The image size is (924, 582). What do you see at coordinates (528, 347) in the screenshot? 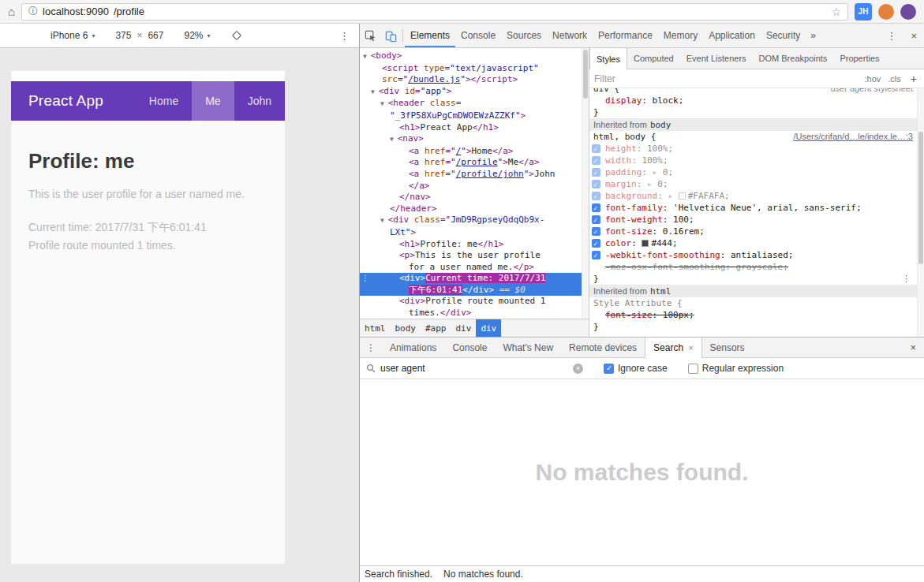
I see `drawer-tab-what-s-new: What's New` at bounding box center [528, 347].